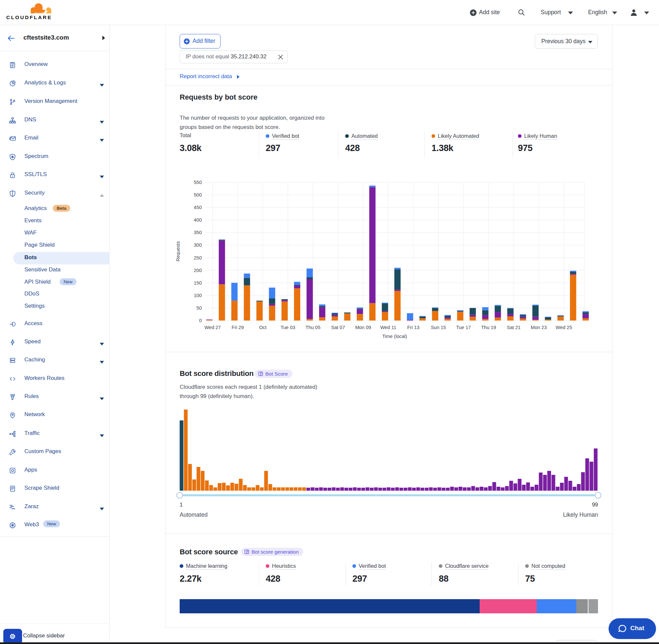 This screenshot has width=659, height=644. Describe the element at coordinates (198, 195) in the screenshot. I see `svg-text: 500` at that location.